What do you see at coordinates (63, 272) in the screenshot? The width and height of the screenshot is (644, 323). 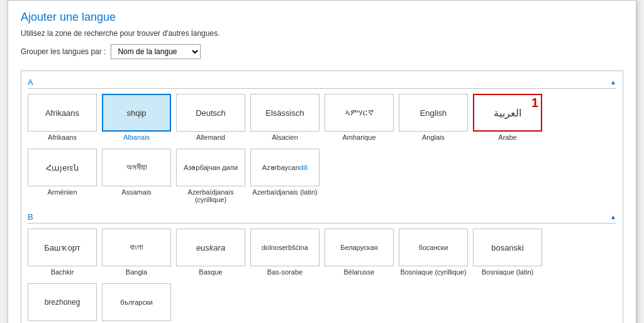 I see `lang-label-bachkir: Bachkir` at bounding box center [63, 272].